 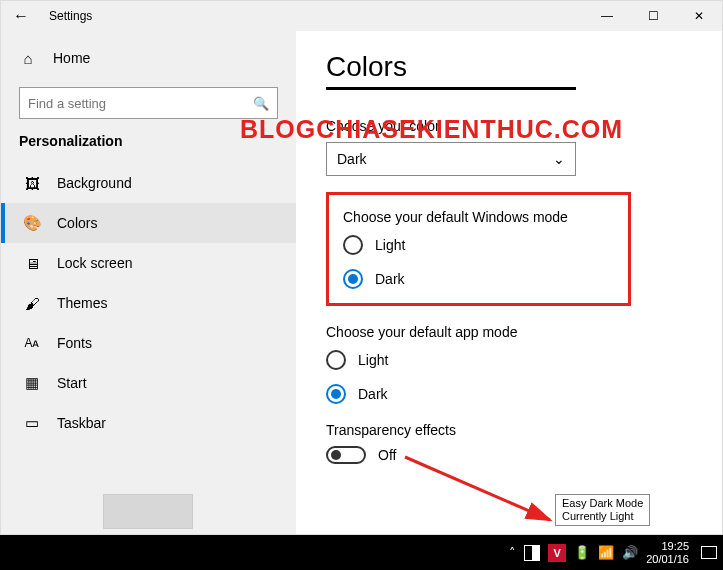 What do you see at coordinates (509, 455) in the screenshot?
I see `transparency-toggle-row: Off` at bounding box center [509, 455].